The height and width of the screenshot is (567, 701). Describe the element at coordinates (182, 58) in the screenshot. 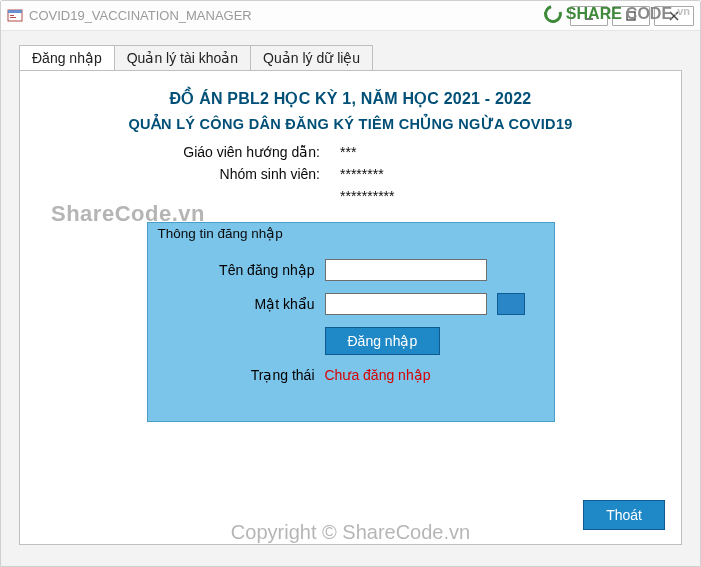

I see `tab-accounts: Quản lý tài khoản` at that location.